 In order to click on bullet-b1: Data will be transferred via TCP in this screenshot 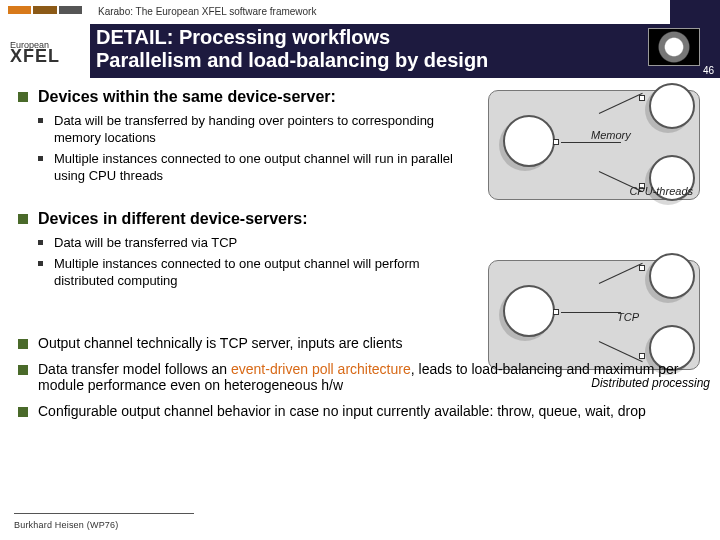, I will do `click(253, 242)`.